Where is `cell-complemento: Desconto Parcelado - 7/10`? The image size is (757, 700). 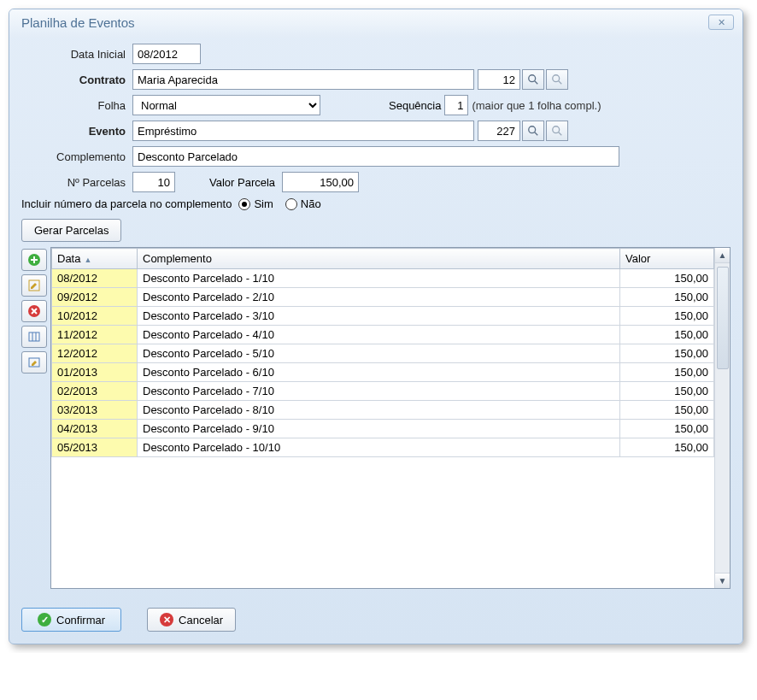
cell-complemento: Desconto Parcelado - 7/10 is located at coordinates (379, 391).